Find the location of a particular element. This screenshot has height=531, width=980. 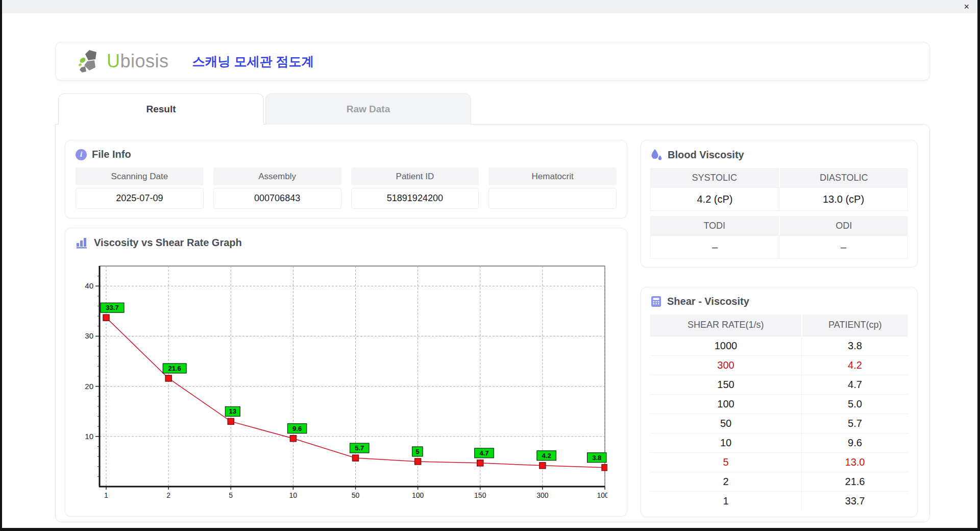

patient-value-cell: 4.7 is located at coordinates (855, 384).